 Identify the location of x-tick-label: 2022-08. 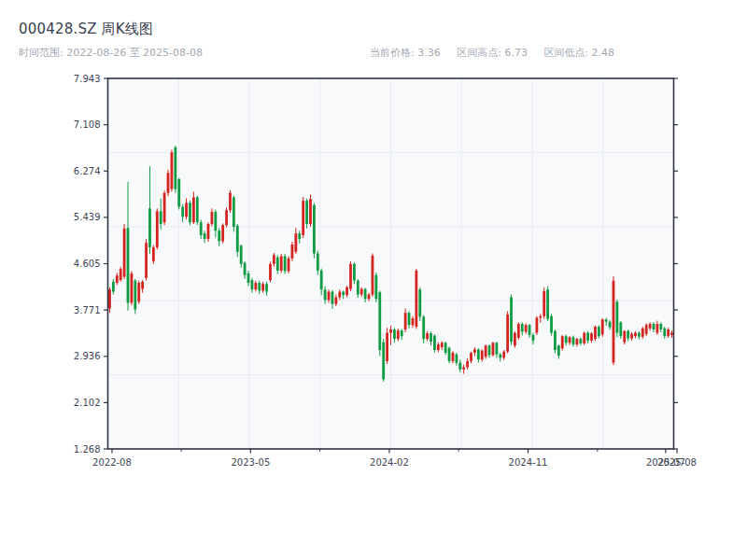
(112, 463).